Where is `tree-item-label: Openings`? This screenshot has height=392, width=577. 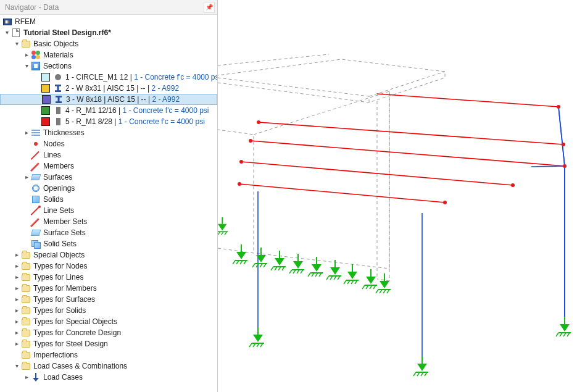
tree-item-label: Openings is located at coordinates (59, 188).